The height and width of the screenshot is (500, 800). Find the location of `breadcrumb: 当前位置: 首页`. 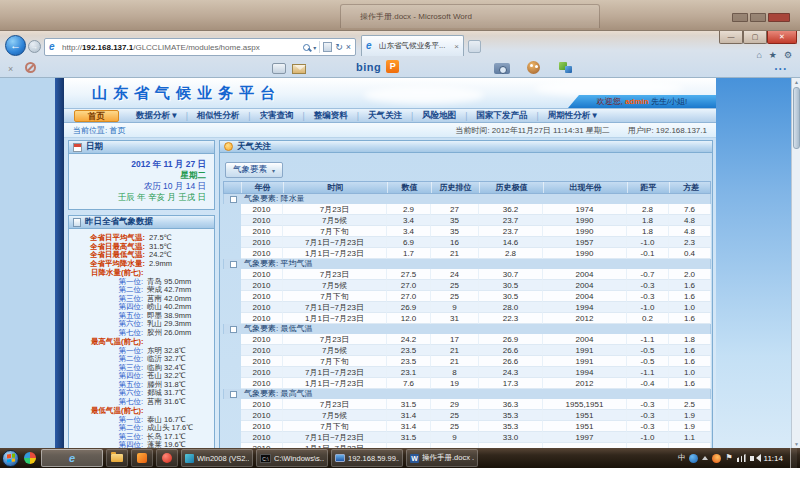

breadcrumb: 当前位置: 首页 is located at coordinates (99, 130).